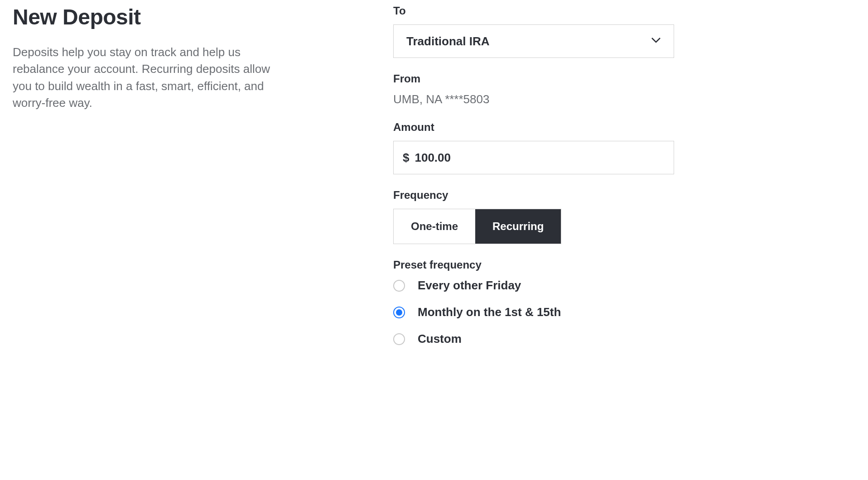 Image resolution: width=868 pixels, height=480 pixels. Describe the element at coordinates (489, 312) in the screenshot. I see `preset-option-label: Monthly on the 1st & 15th` at that location.